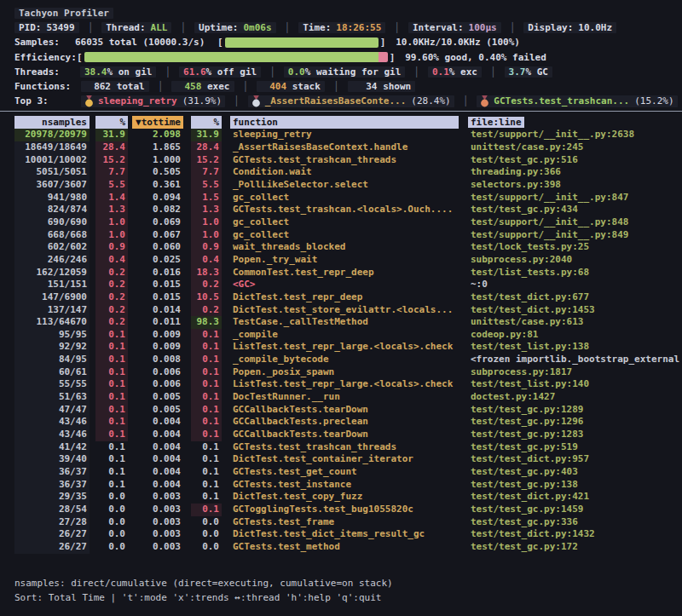 The height and width of the screenshot is (616, 682). Describe the element at coordinates (344, 285) in the screenshot. I see `cell-fn: <GC>` at that location.